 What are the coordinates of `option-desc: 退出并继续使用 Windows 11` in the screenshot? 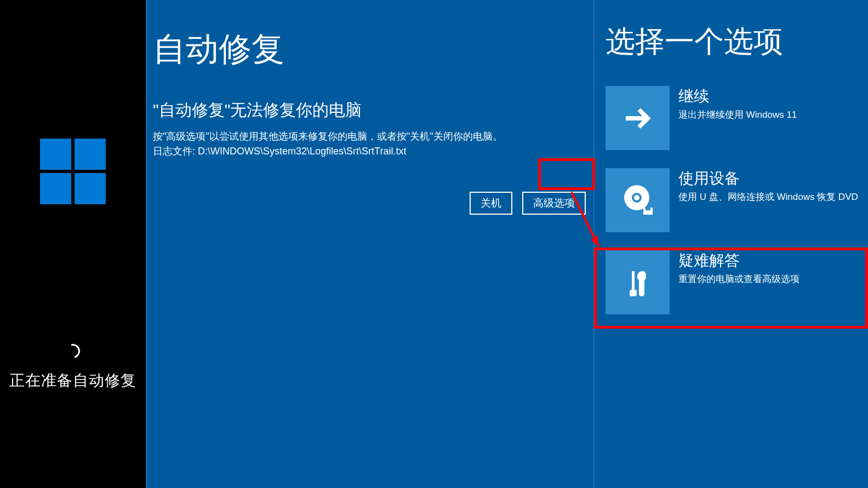 It's located at (738, 115).